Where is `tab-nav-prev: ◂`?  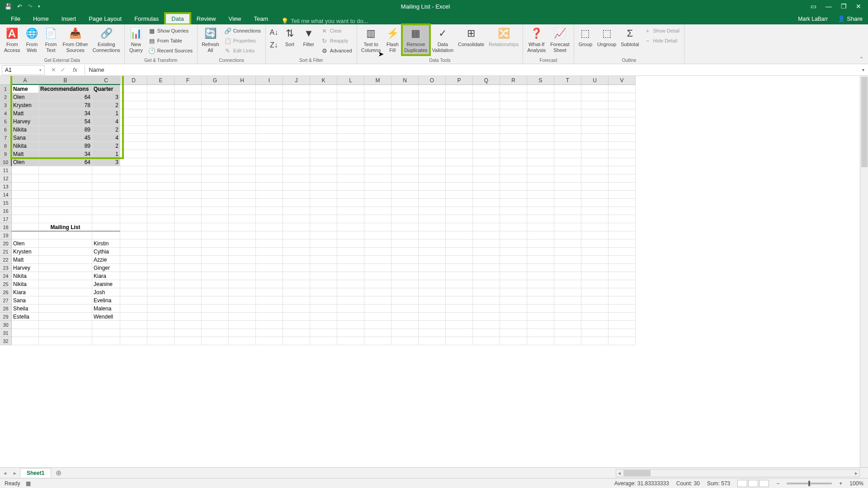 tab-nav-prev: ◂ is located at coordinates (5, 473).